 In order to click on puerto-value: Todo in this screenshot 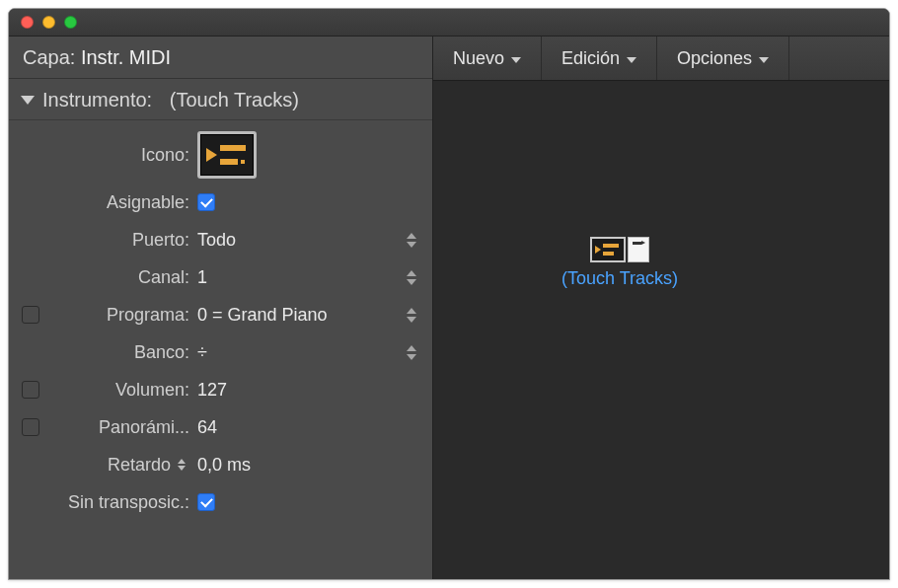, I will do `click(217, 241)`.